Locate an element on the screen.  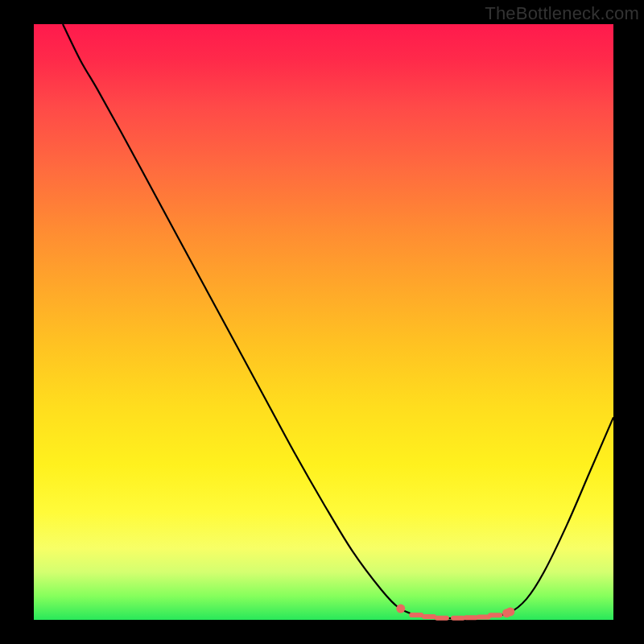
highlight-group is located at coordinates (456, 612).